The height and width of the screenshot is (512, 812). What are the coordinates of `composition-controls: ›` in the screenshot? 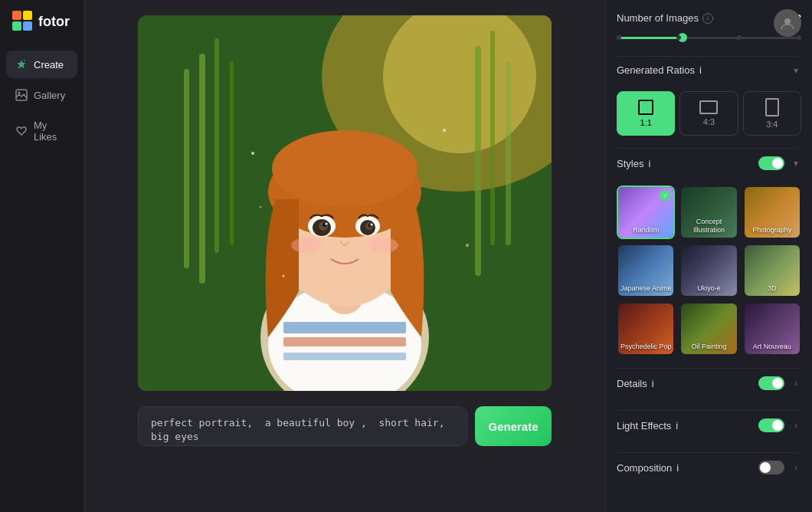 It's located at (780, 468).